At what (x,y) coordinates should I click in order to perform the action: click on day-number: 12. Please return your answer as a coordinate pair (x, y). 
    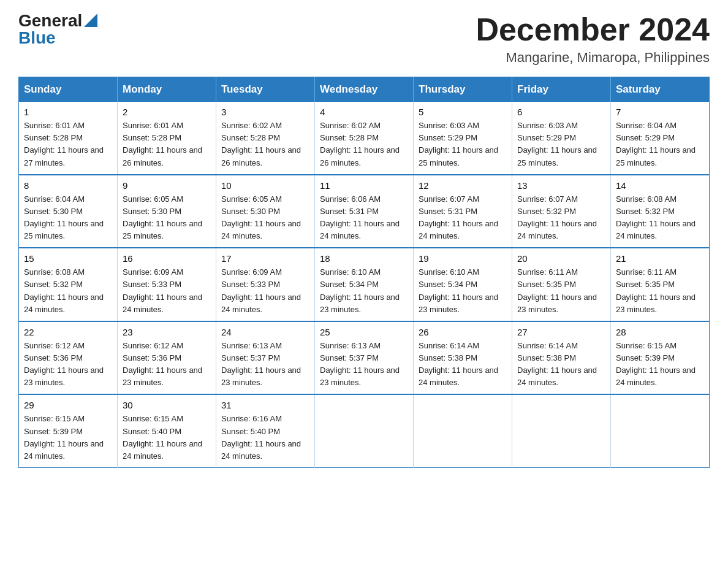
    Looking at the image, I should click on (463, 185).